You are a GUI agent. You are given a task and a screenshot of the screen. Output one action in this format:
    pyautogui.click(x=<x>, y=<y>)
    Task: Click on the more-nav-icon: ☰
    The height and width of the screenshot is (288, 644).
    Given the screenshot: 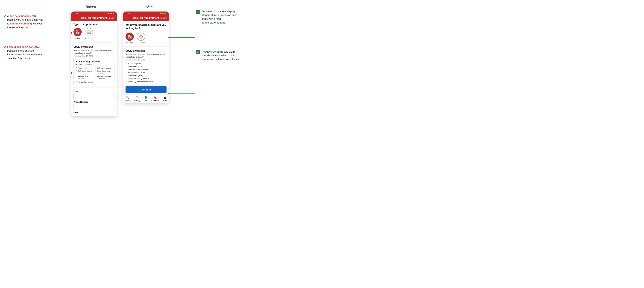 What is the action you would take?
    pyautogui.click(x=165, y=98)
    